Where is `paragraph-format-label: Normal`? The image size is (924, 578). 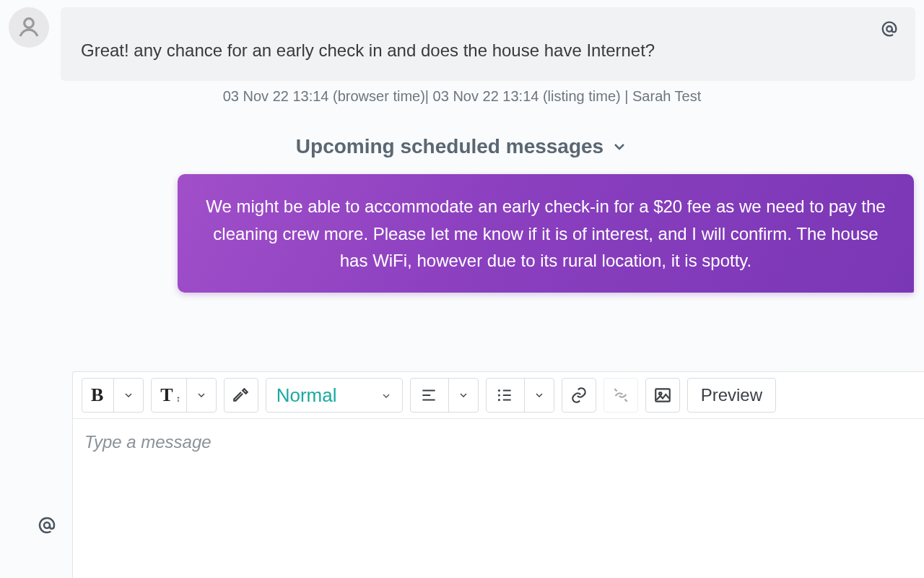 paragraph-format-label: Normal is located at coordinates (307, 396).